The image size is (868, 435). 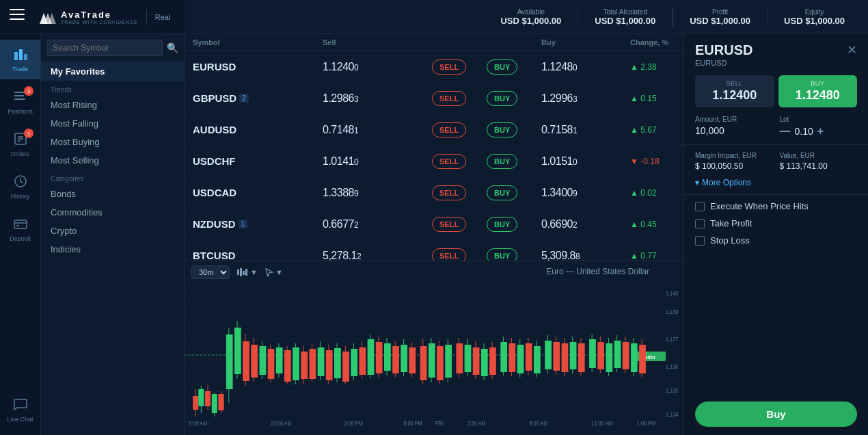 I want to click on sell-button-usdchf: SELL, so click(x=449, y=161).